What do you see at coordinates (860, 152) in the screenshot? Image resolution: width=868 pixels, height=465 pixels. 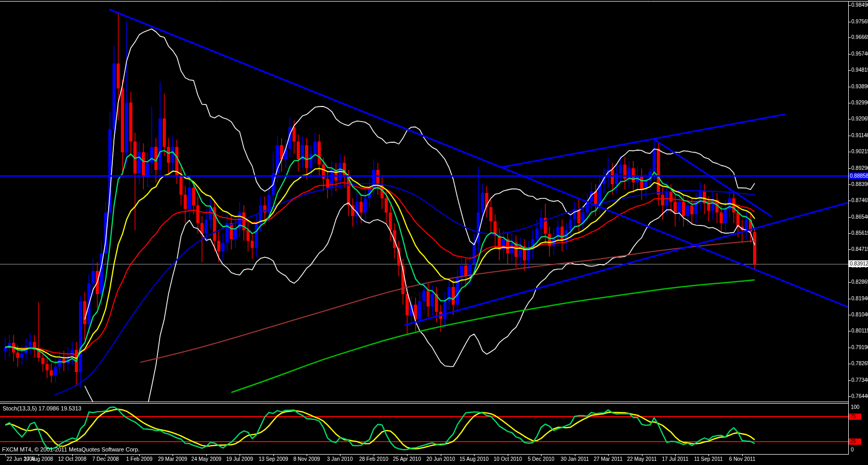 I see `price-axis-label: 0.90215` at bounding box center [860, 152].